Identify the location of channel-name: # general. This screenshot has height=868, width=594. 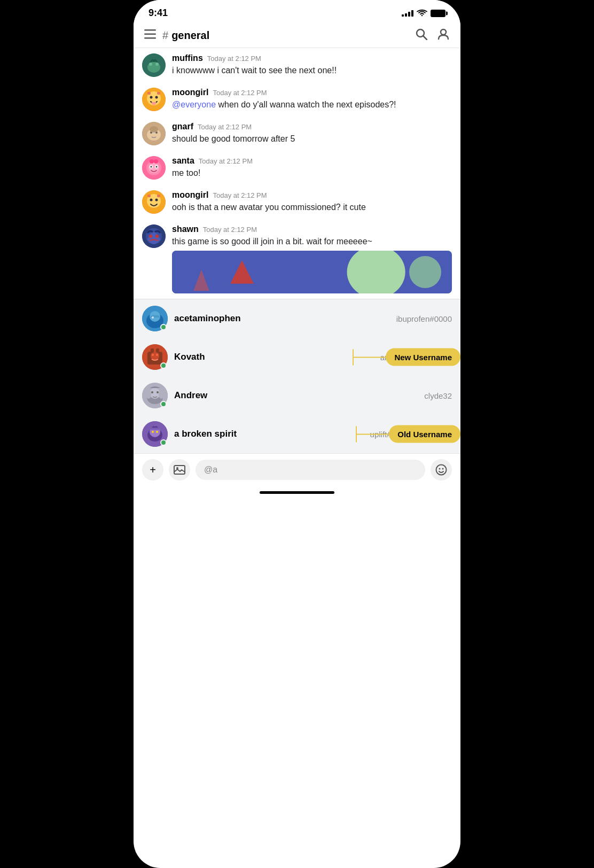
(289, 35).